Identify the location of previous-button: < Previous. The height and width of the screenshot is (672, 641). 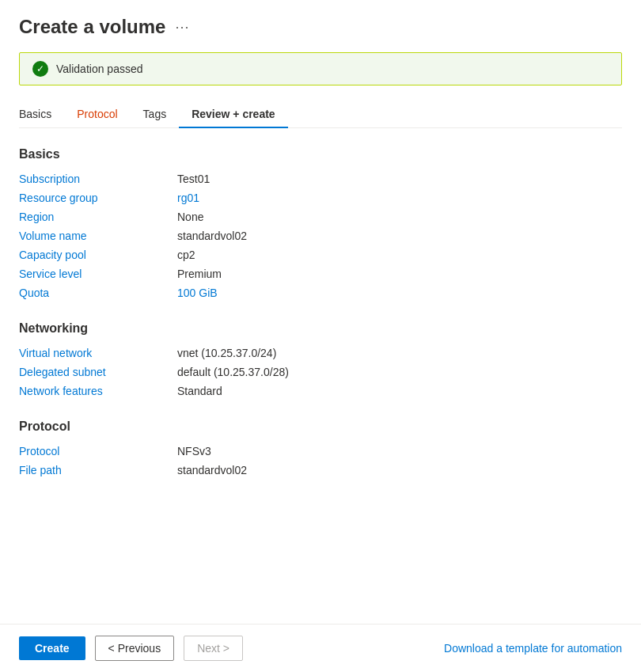
(135, 648).